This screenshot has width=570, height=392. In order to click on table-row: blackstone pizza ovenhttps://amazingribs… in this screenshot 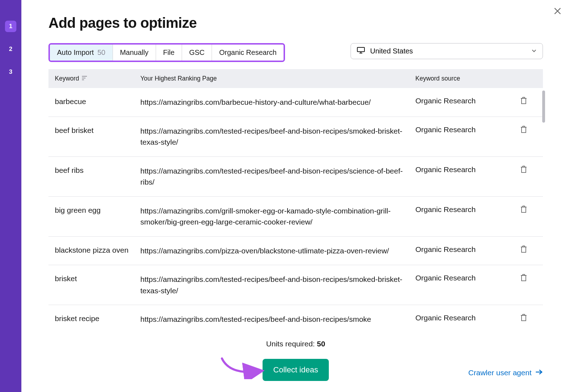, I will do `click(296, 251)`.